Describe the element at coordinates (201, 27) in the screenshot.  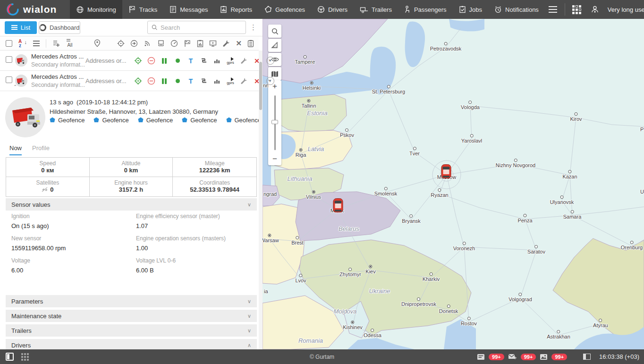
I see `search-input` at that location.